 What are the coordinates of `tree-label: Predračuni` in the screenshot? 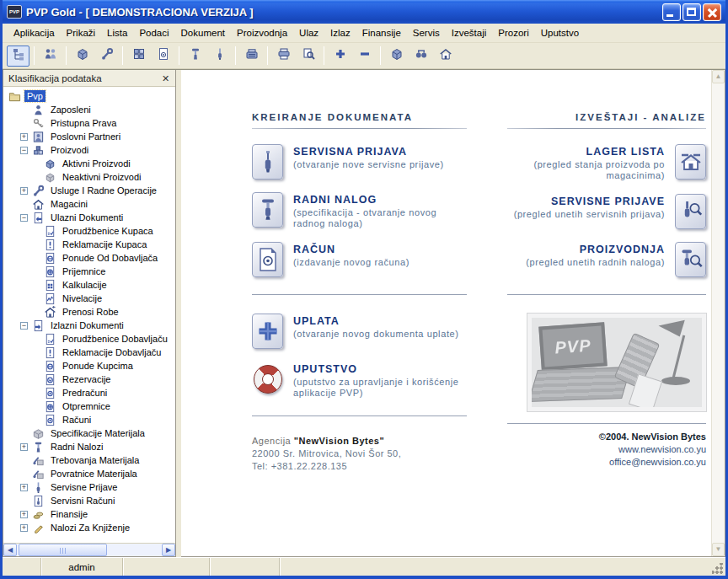 It's located at (84, 393).